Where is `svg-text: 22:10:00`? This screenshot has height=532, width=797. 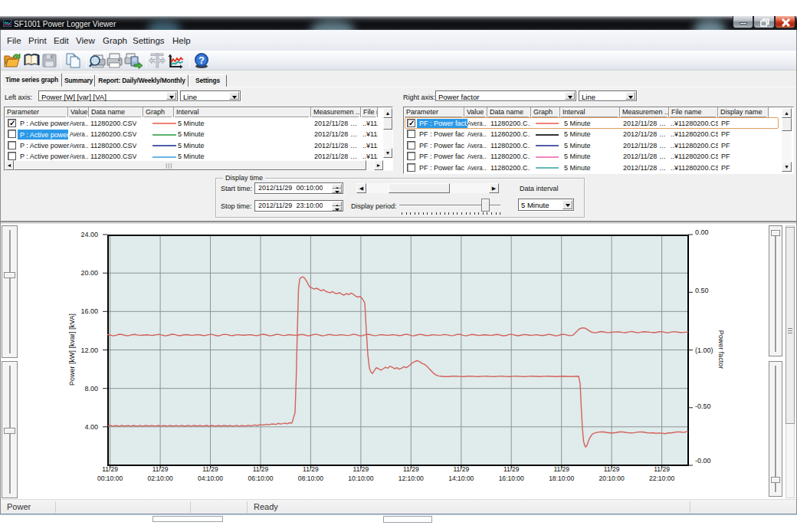 svg-text: 22:10:00 is located at coordinates (662, 478).